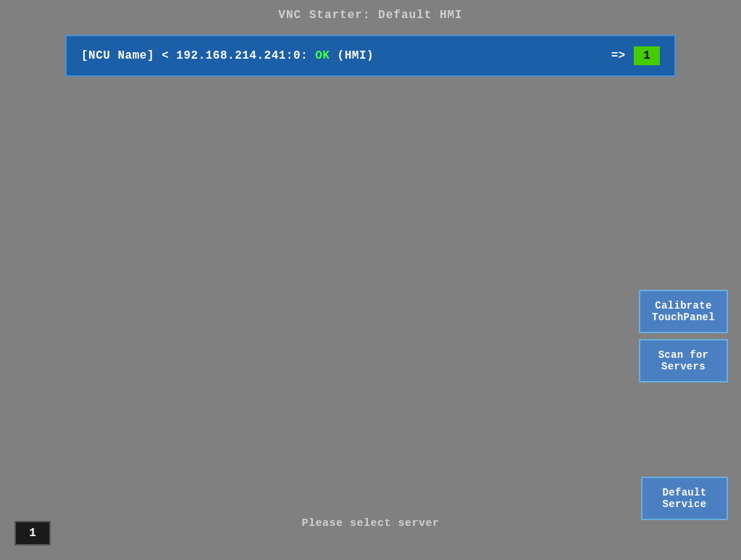  I want to click on status-ok: OK, so click(322, 56).